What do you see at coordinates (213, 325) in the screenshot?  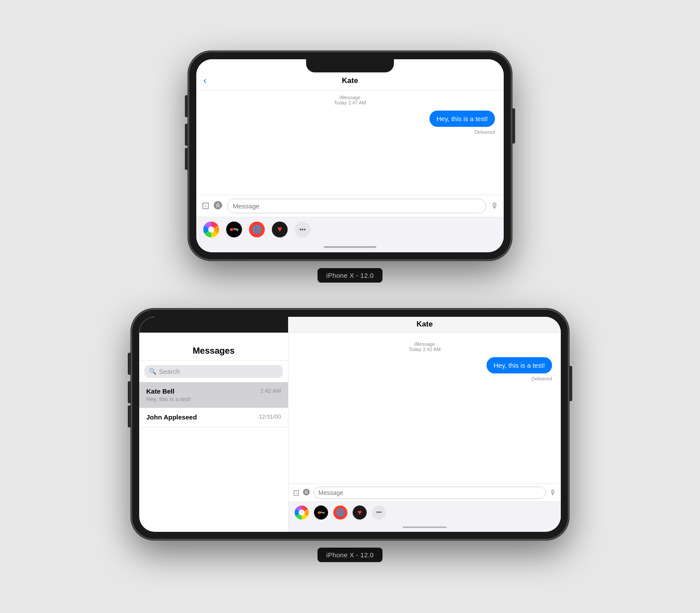 I see `sidebar-notch-cover` at bounding box center [213, 325].